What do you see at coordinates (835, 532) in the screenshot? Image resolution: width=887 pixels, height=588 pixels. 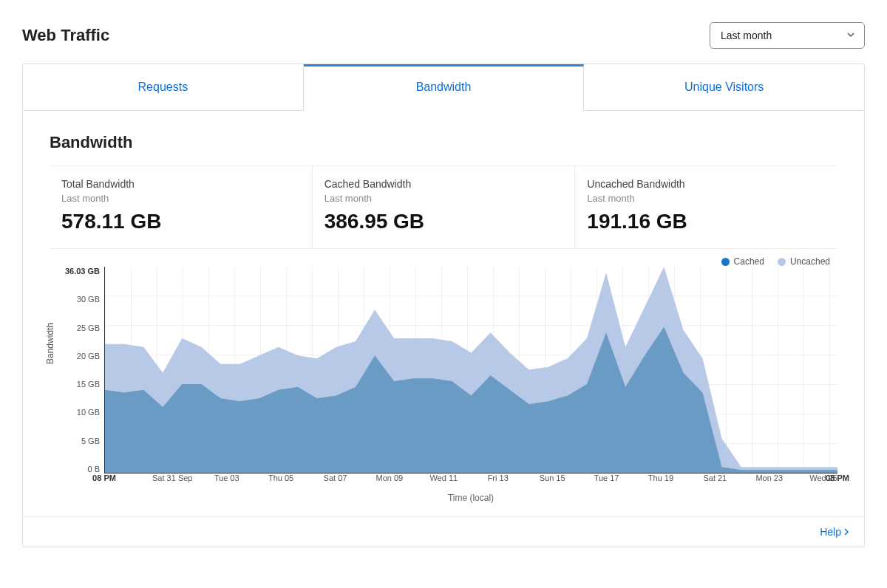 I see `help-link: Help` at bounding box center [835, 532].